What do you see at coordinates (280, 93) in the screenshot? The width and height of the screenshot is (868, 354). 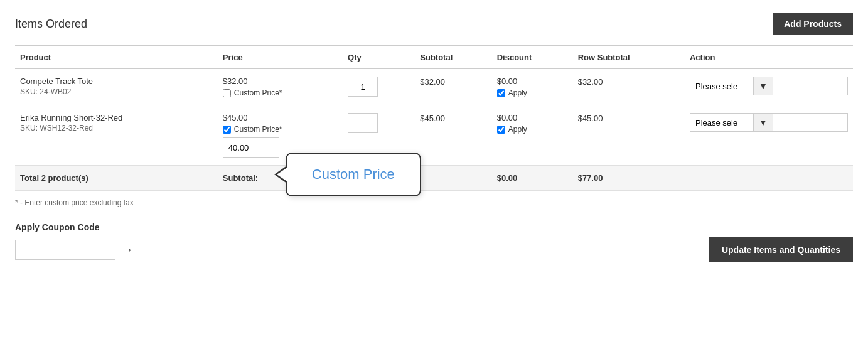 I see `custom-price-row-1: Custom Price*` at bounding box center [280, 93].